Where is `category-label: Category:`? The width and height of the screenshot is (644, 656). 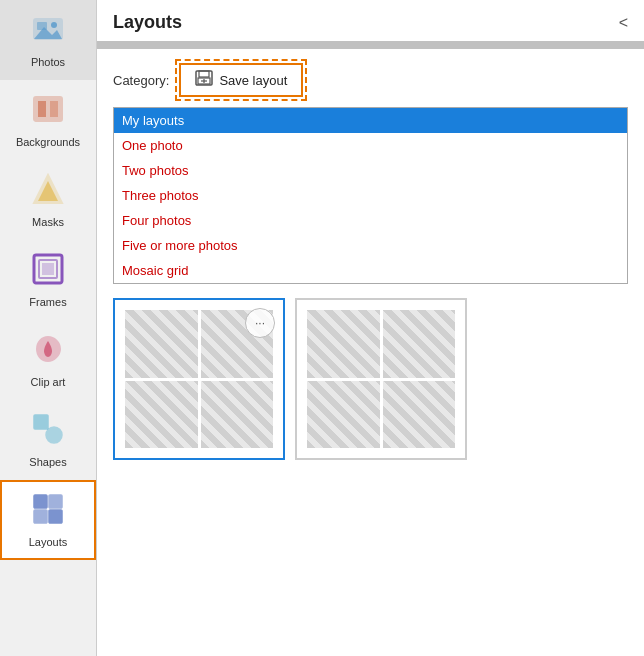 category-label: Category: is located at coordinates (141, 80).